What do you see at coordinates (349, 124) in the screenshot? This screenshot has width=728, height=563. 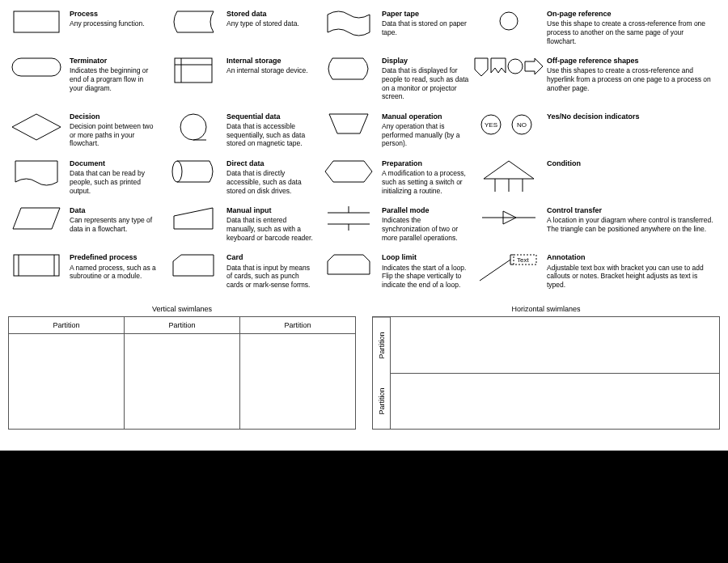 I see `manual-operation-shape-icon` at bounding box center [349, 124].